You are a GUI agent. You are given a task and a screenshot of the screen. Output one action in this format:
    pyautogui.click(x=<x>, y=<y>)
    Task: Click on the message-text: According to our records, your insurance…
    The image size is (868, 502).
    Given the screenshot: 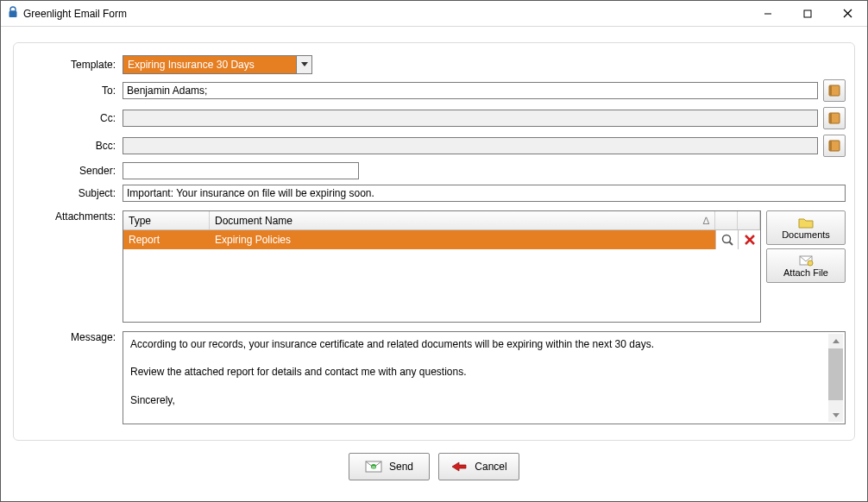 What is the action you would take?
    pyautogui.click(x=476, y=378)
    